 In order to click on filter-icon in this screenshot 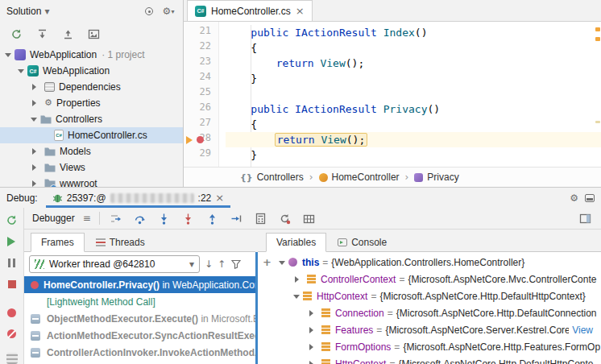, I will do `click(236, 264)`.